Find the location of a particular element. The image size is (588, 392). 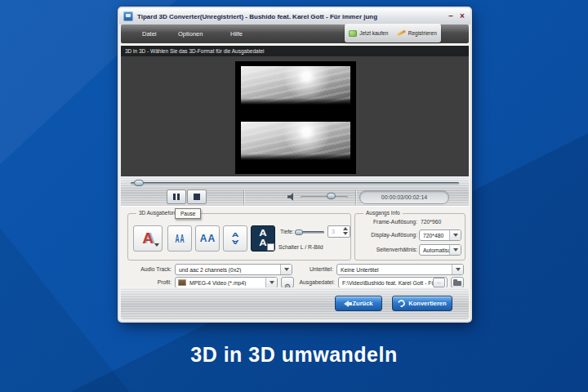

volume-slider is located at coordinates (324, 198).